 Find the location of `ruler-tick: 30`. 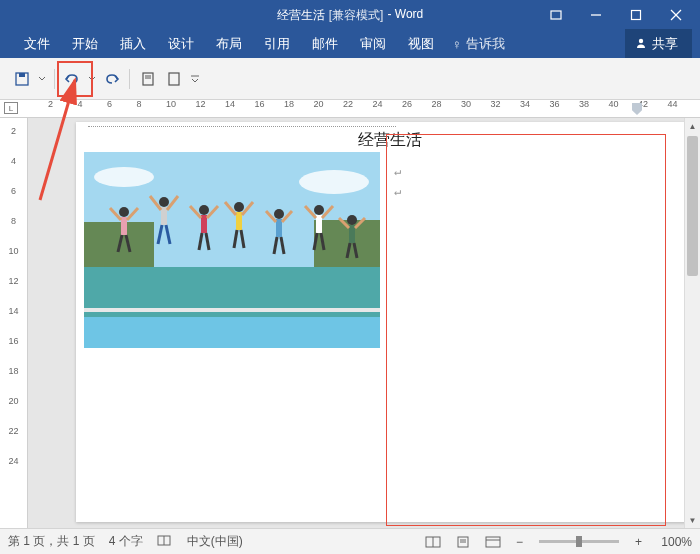

ruler-tick: 30 is located at coordinates (466, 108).